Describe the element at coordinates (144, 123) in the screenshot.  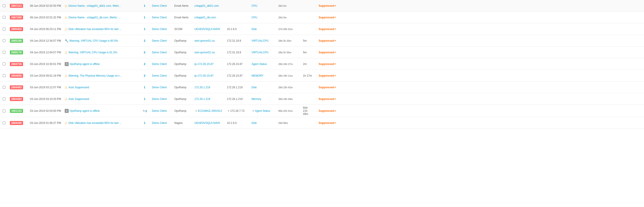
I see `alert-count: 1` at that location.